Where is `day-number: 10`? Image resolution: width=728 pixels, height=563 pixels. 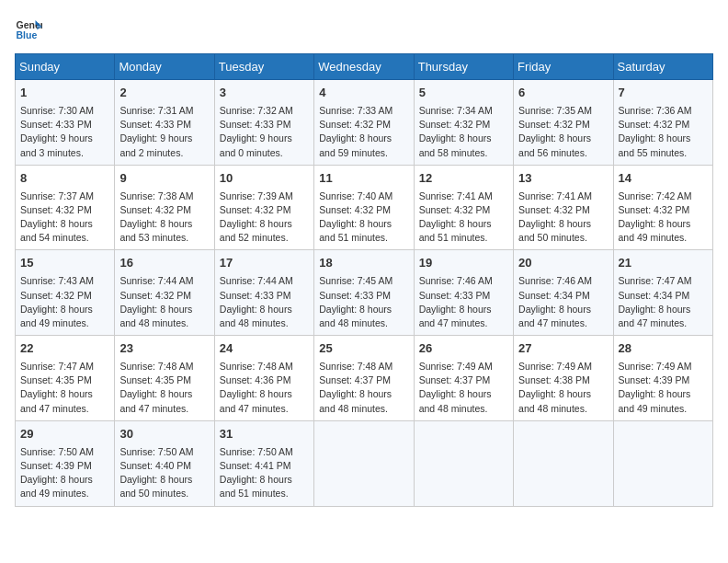
day-number: 10 is located at coordinates (265, 178).